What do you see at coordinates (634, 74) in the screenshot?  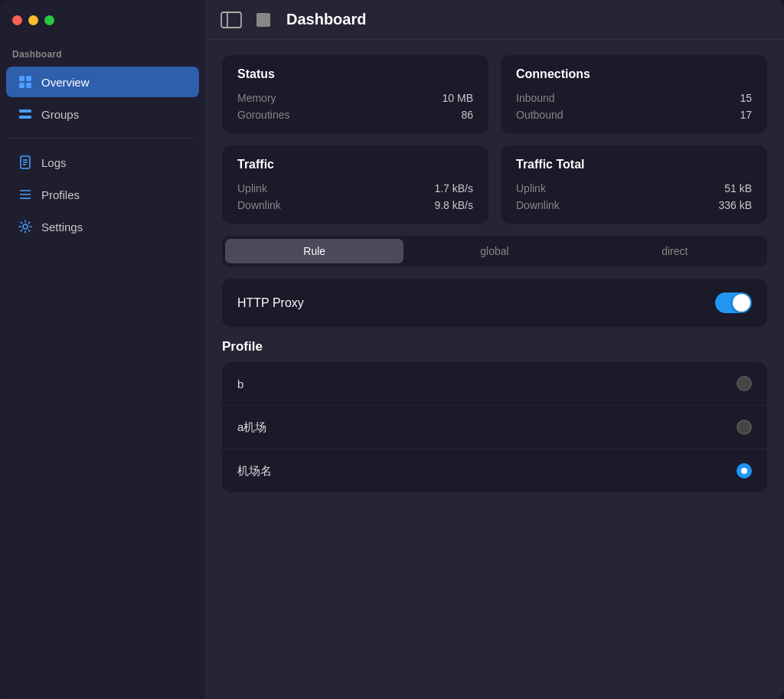 I see `connections-card-title: Connections` at bounding box center [634, 74].